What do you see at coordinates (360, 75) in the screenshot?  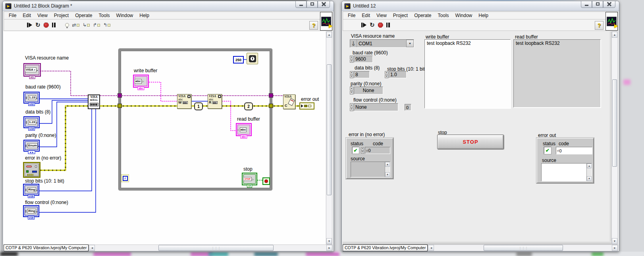 I see `data-bits-control: ▲▼ 8` at bounding box center [360, 75].